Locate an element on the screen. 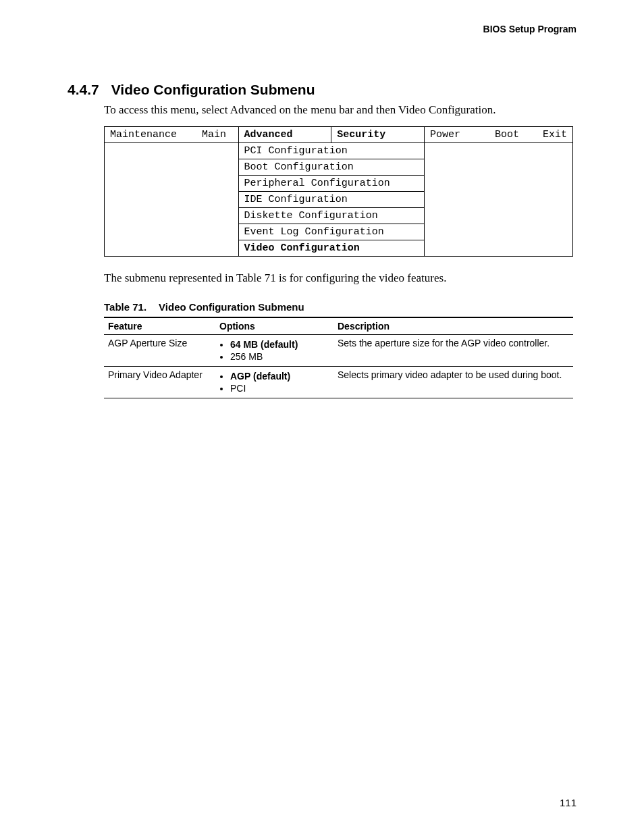 This screenshot has width=644, height=834. running-header: BIOS Setup Program is located at coordinates (322, 29).